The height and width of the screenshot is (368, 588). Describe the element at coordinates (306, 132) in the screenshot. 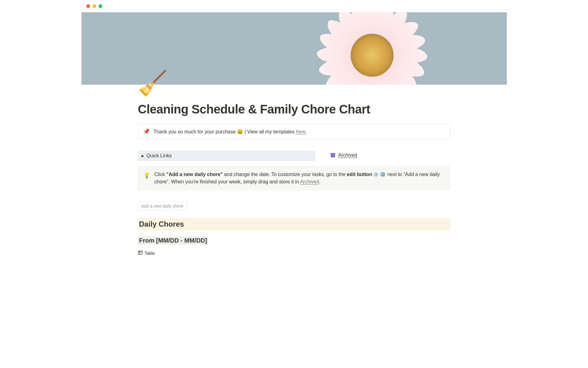

I see `thanks-text-after: .` at that location.